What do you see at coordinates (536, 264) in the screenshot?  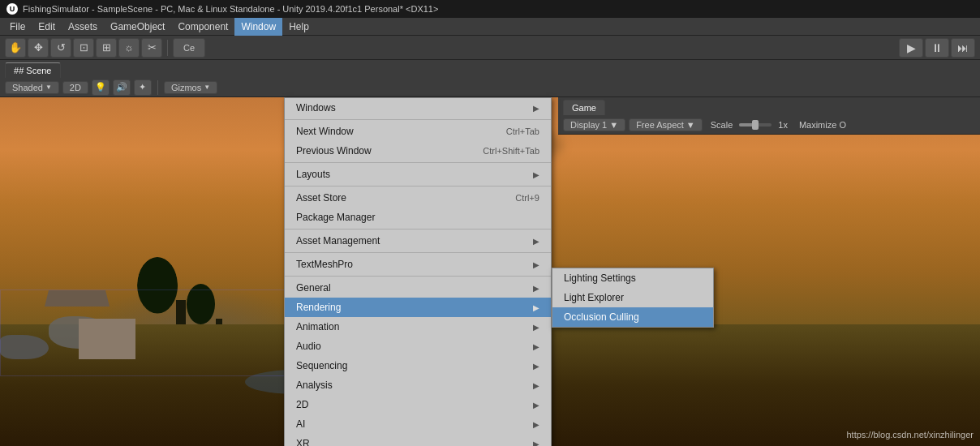 I see `textmeshpro-arrow: ▶` at bounding box center [536, 264].